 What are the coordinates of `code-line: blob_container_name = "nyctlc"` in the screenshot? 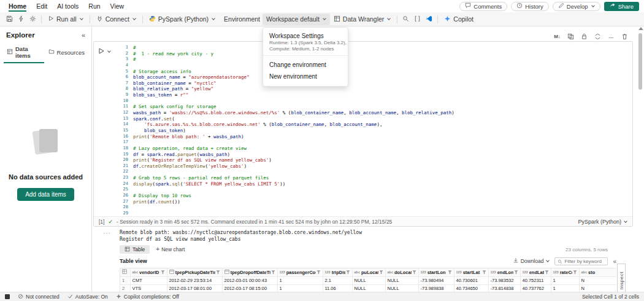 It's located at (381, 84).